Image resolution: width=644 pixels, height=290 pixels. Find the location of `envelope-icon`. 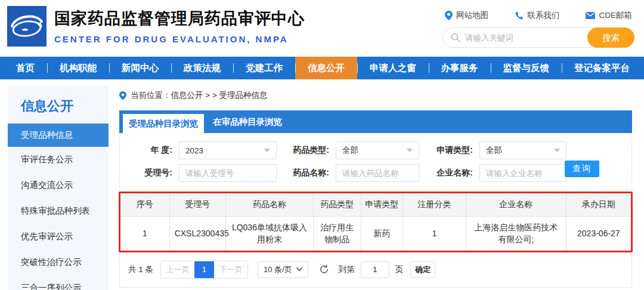

envelope-icon is located at coordinates (590, 16).